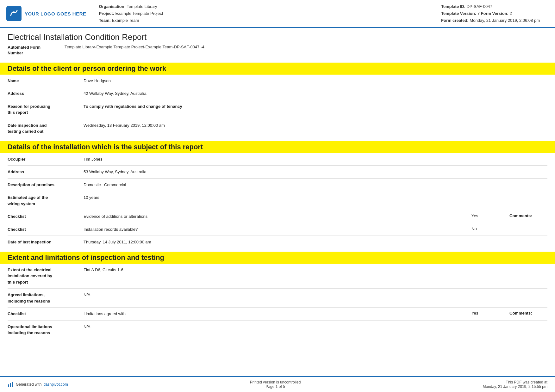 The height and width of the screenshot is (392, 555). I want to click on title-section: Electrical Installation Condition Report…, so click(278, 44).